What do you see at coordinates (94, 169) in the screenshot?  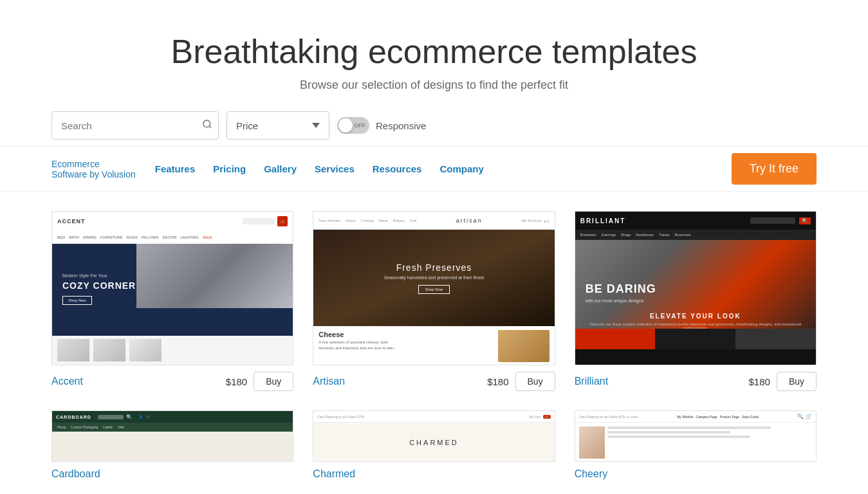 I see `brand-block: Ecommerce Software by Volusion` at bounding box center [94, 169].